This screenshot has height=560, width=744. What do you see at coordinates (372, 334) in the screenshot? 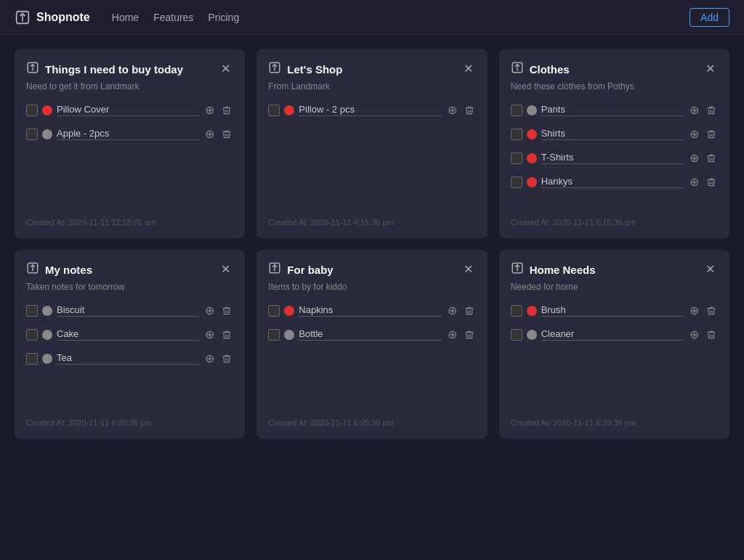
I see `list-item: Bottle⊕` at bounding box center [372, 334].